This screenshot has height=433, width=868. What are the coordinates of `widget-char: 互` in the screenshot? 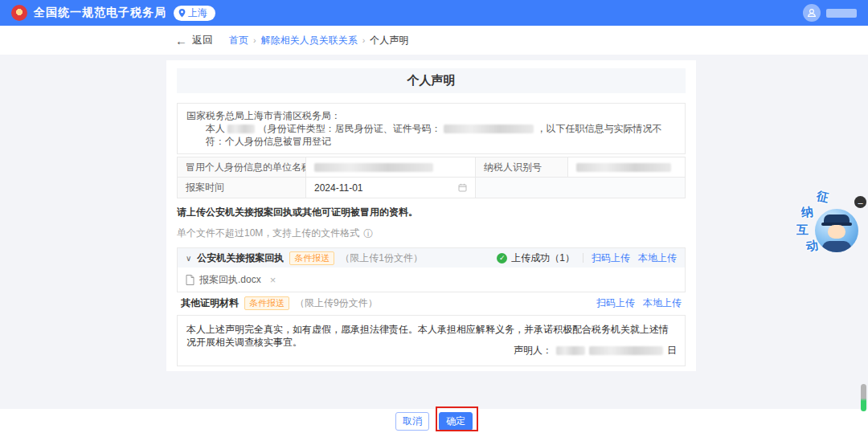 It's located at (802, 230).